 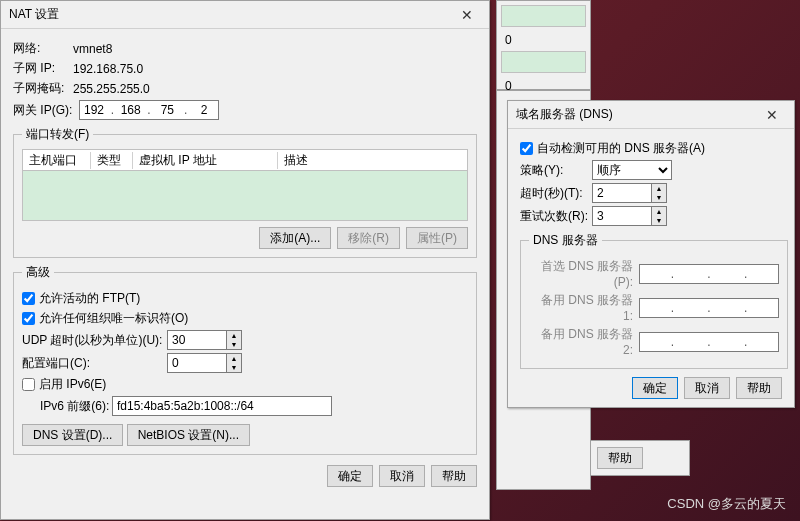 What do you see at coordinates (584, 274) in the screenshot?
I see `pref-dns-label: 首选 DNS 服务器(P):` at bounding box center [584, 274].